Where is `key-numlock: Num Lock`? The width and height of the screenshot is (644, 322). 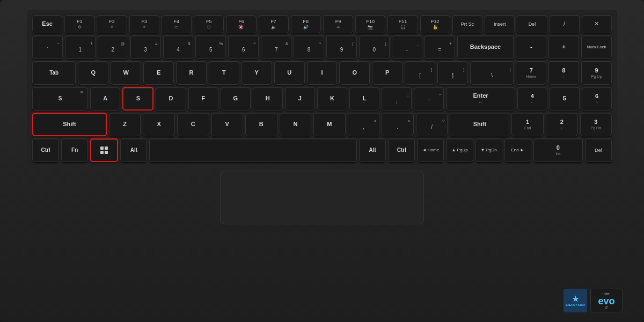 key-numlock: Num Lock is located at coordinates (597, 47).